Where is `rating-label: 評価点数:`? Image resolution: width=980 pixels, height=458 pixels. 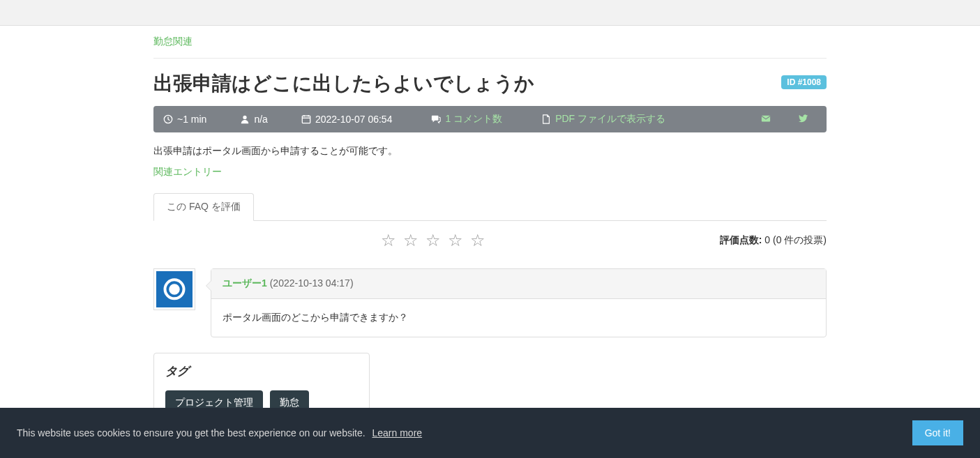 rating-label: 評価点数: is located at coordinates (741, 240).